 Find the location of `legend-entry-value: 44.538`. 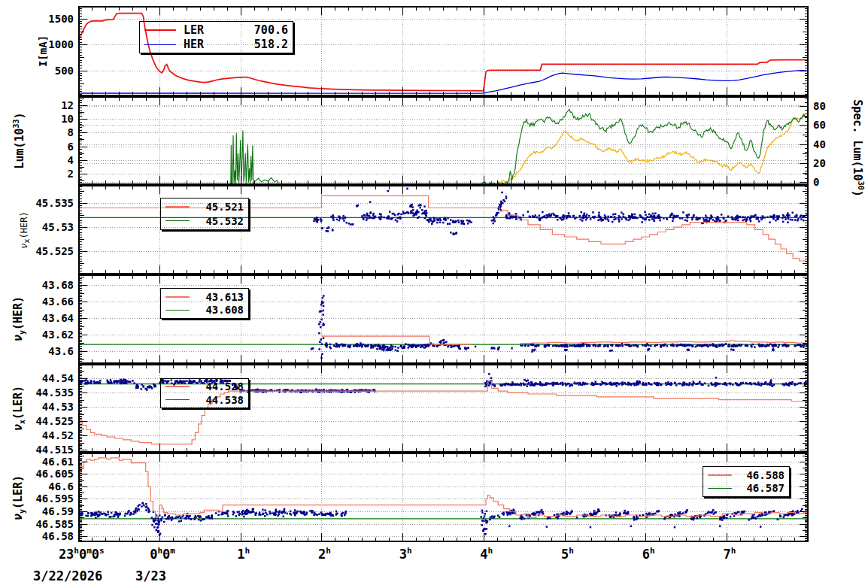

legend-entry-value: 44.538 is located at coordinates (224, 400).